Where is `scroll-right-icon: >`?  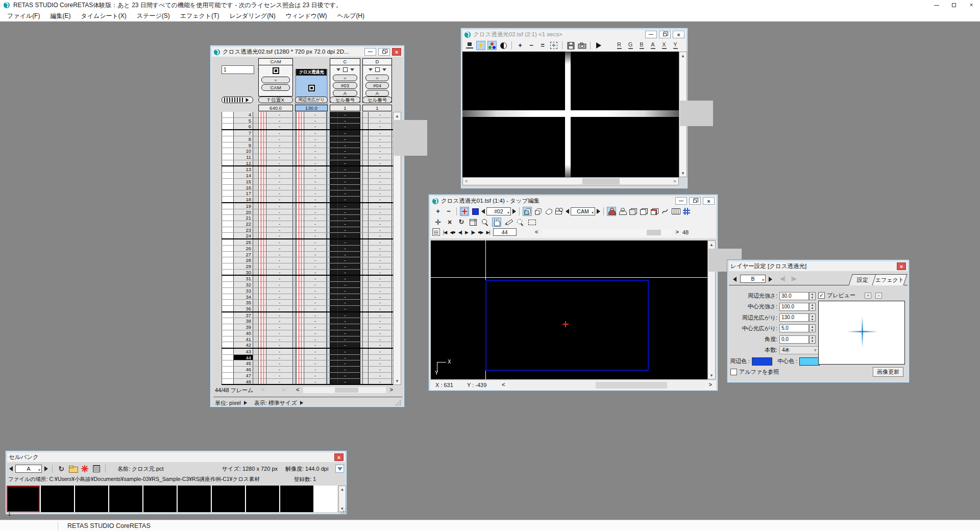
scroll-right-icon: > is located at coordinates (710, 384).